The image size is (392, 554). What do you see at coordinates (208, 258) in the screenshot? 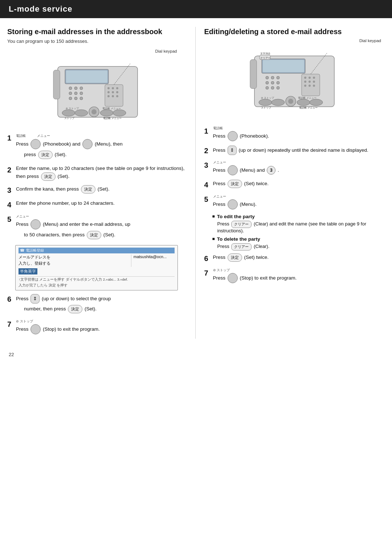
I see `step-num-r6: 6` at bounding box center [208, 258].